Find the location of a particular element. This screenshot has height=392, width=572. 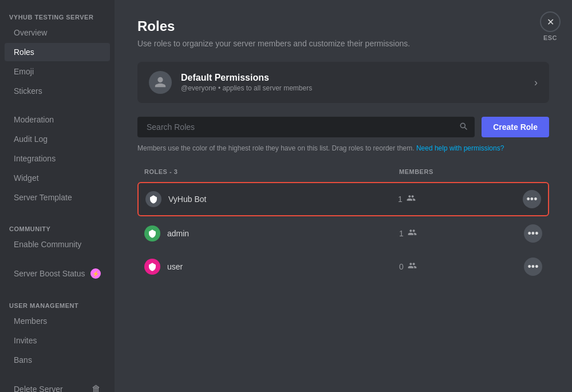

search-icon is located at coordinates (463, 127).